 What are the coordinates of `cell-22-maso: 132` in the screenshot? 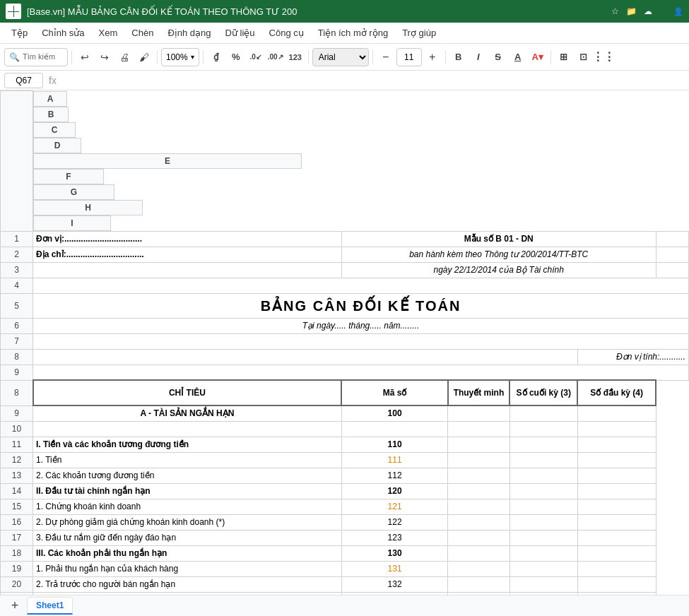 It's located at (394, 584).